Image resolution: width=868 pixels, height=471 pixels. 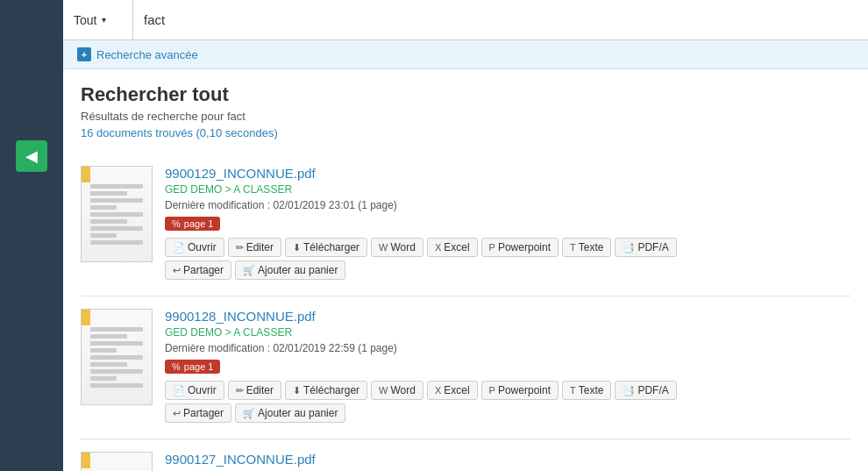 What do you see at coordinates (501, 19) in the screenshot?
I see `search-input` at bounding box center [501, 19].